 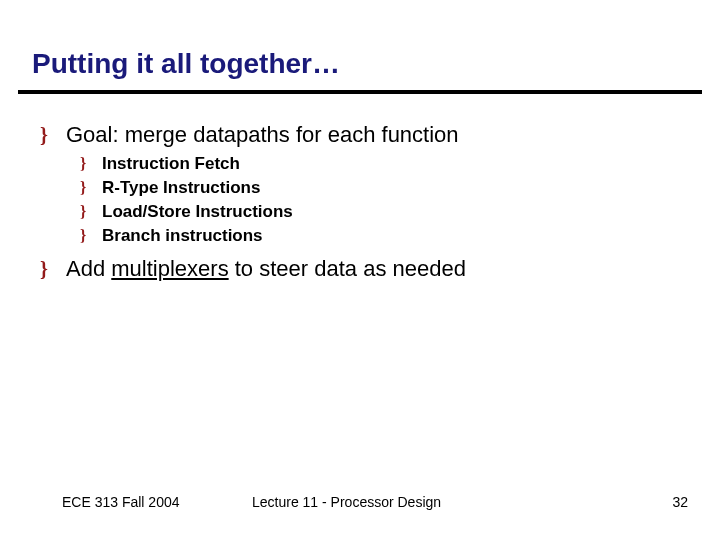 What do you see at coordinates (266, 269) in the screenshot?
I see `bullet-text: Add multiplexers to steer data as needed` at bounding box center [266, 269].